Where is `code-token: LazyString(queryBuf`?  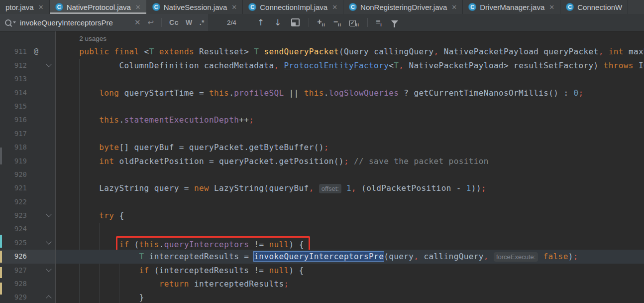 code-token: LazyString(queryBuf is located at coordinates (259, 188).